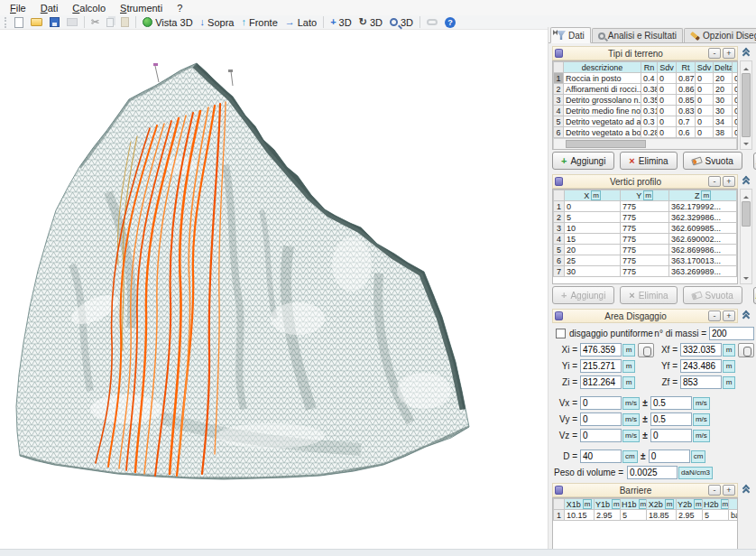 This screenshot has height=556, width=756. What do you see at coordinates (341, 22) in the screenshot?
I see `pan-3d-button: +3D` at bounding box center [341, 22].